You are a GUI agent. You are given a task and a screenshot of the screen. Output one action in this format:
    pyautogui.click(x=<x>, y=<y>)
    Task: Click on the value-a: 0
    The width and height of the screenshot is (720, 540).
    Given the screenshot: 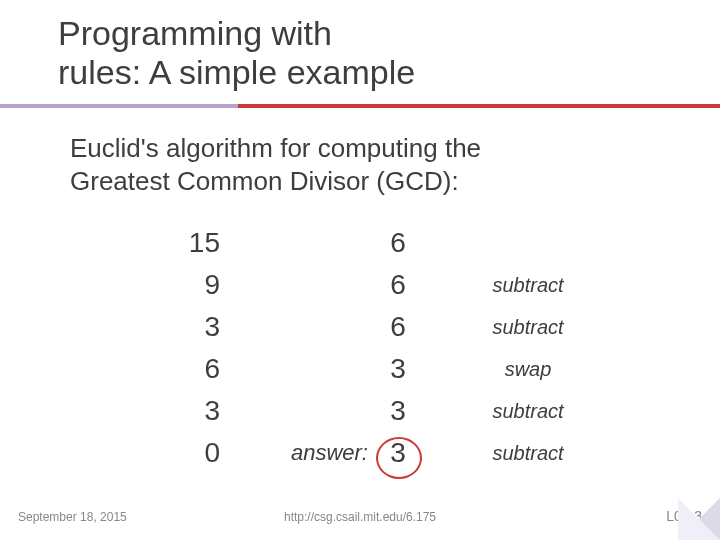 What is the action you would take?
    pyautogui.click(x=194, y=453)
    